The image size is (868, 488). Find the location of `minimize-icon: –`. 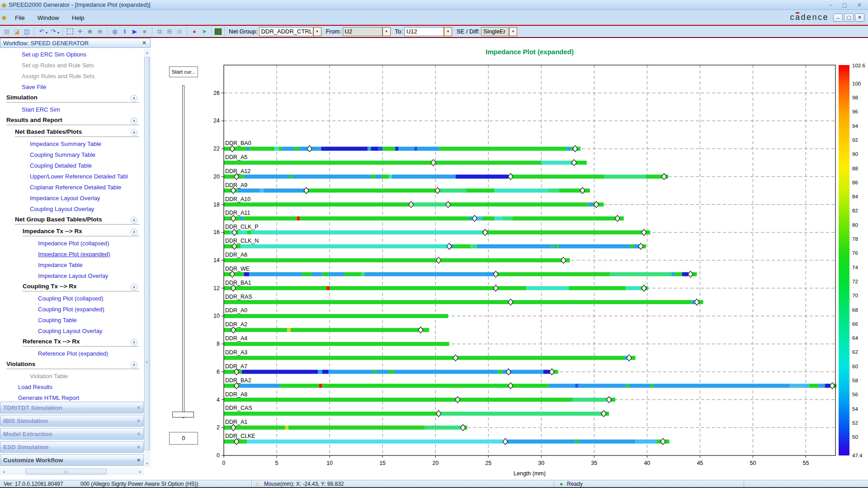

minimize-icon: – is located at coordinates (831, 5).